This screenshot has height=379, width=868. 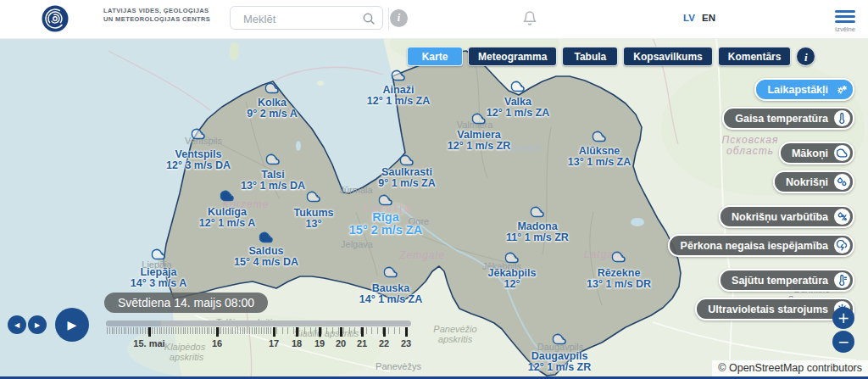 I want to click on language-lv: LV, so click(x=689, y=18).